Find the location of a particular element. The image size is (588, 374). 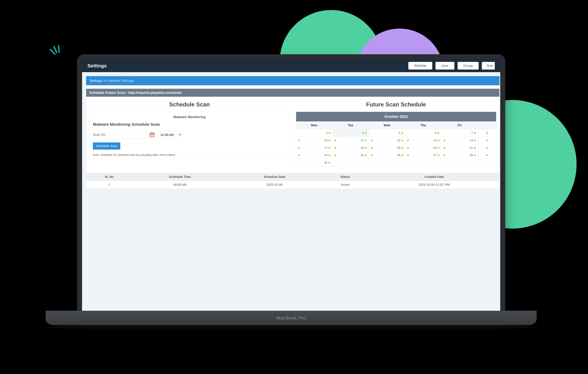

scan-time-select: 12:30 AM is located at coordinates (170, 135).